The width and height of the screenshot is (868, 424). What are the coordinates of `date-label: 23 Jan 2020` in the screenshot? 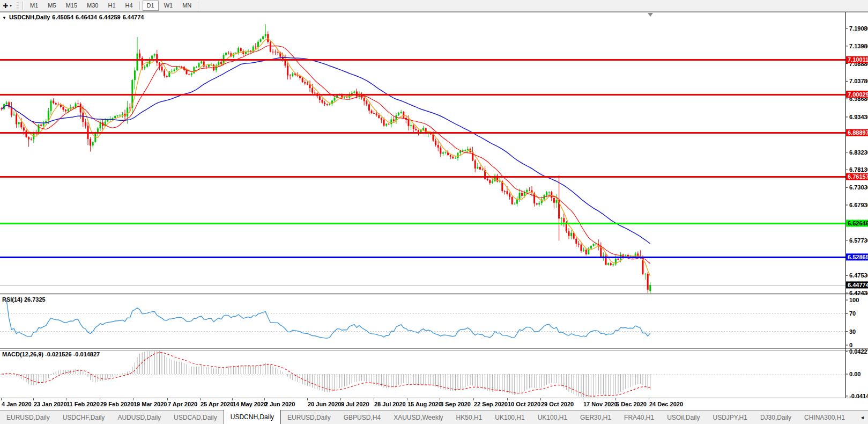 It's located at (50, 404).